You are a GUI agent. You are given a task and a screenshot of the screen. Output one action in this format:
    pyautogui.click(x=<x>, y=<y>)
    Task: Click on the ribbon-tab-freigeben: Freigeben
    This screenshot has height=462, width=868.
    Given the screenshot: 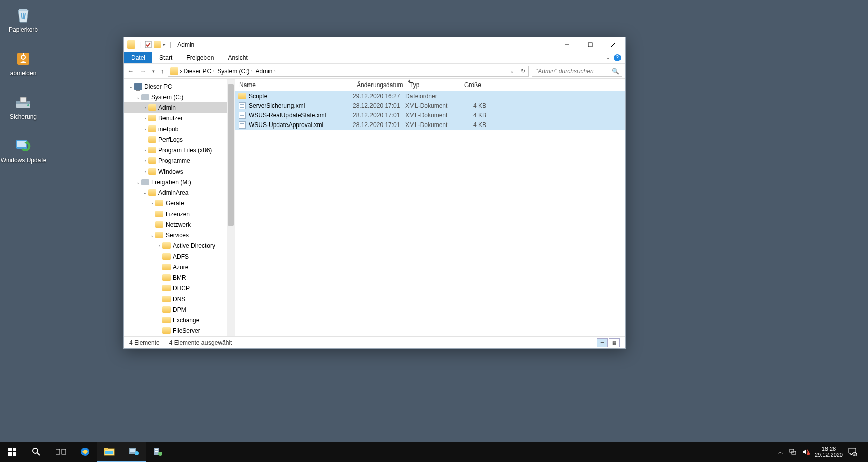 What is the action you would take?
    pyautogui.click(x=200, y=58)
    